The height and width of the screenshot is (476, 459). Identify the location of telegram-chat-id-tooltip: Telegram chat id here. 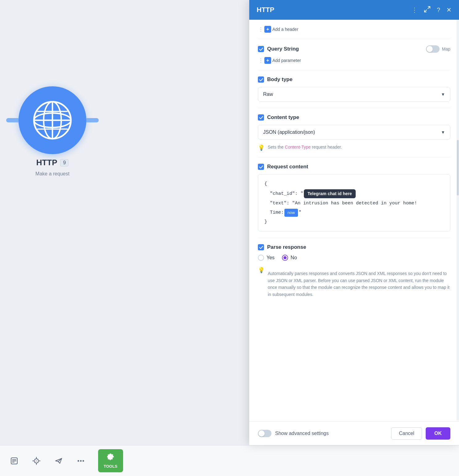
(330, 194).